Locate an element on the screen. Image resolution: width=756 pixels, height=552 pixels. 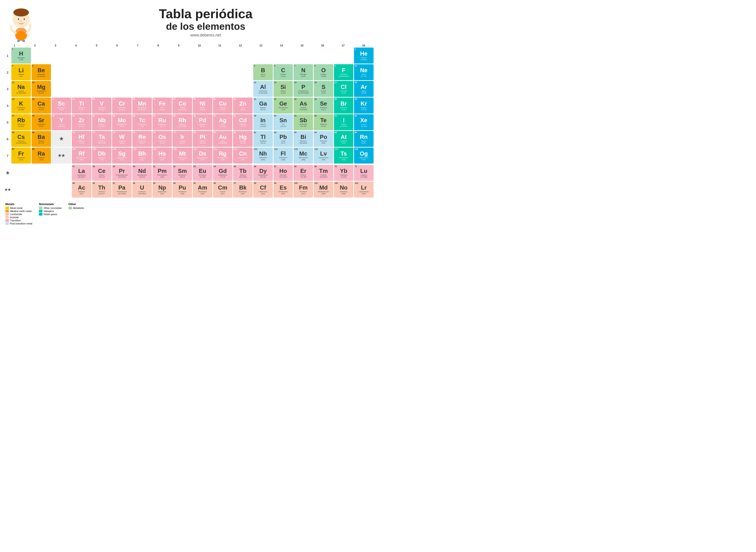
element-Ds: 110 Ds Darmstadtium [281] is located at coordinates (203, 156).